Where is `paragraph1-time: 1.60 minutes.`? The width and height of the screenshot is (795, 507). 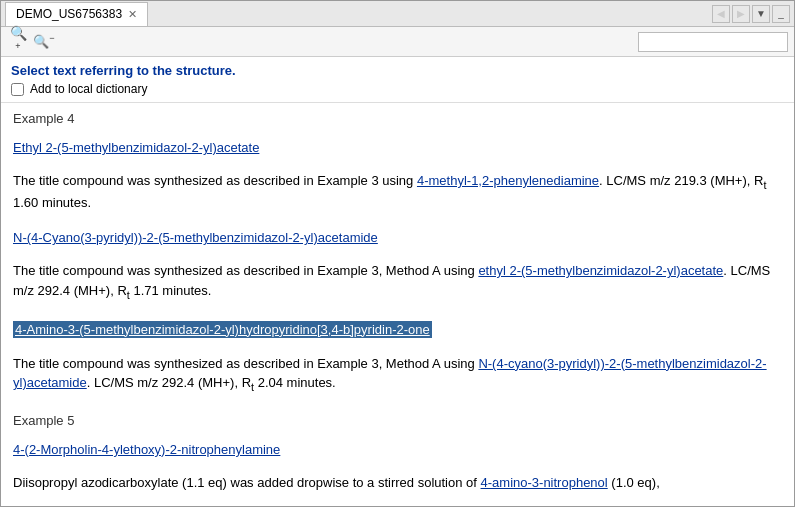
paragraph1-time: 1.60 minutes. is located at coordinates (52, 202).